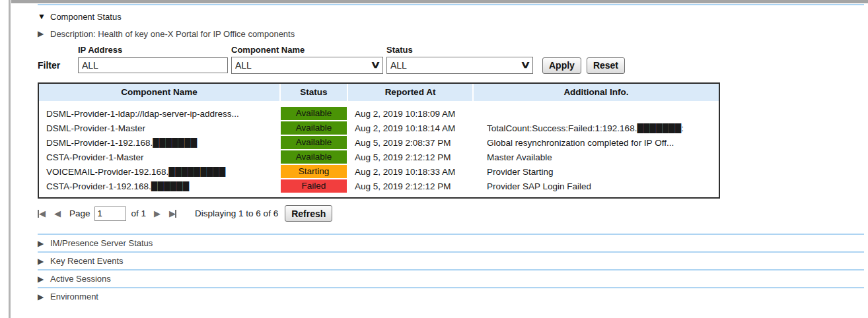 The height and width of the screenshot is (318, 868). I want to click on last-page-button: ▶, so click(173, 214).